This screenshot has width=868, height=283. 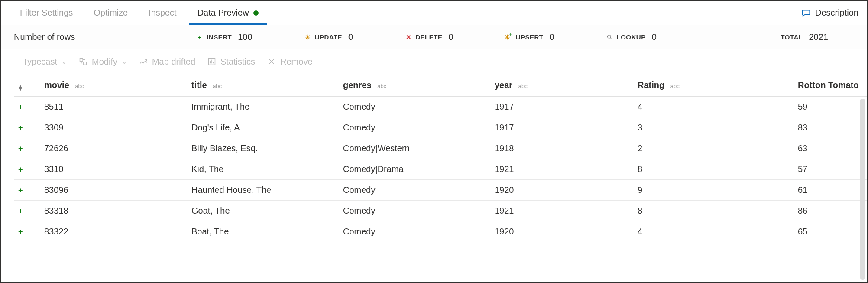 I want to click on cell-year: 1920, so click(x=562, y=190).